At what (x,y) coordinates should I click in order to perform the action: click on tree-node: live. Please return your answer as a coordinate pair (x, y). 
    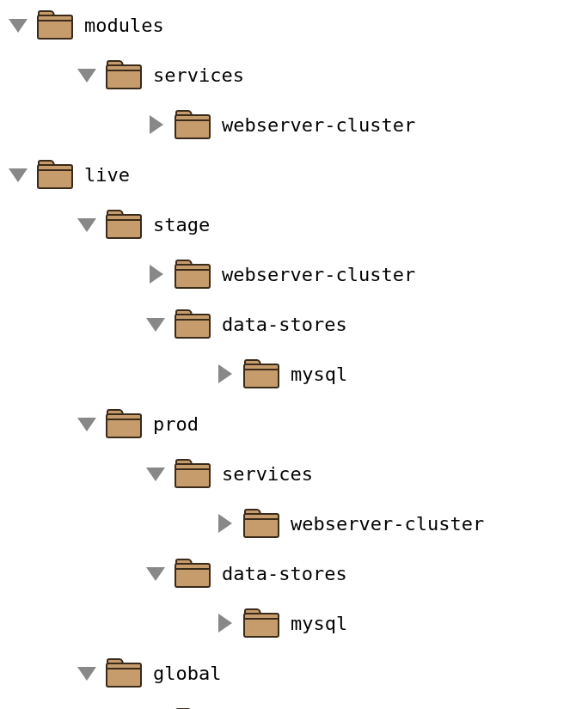
    Looking at the image, I should click on (294, 174).